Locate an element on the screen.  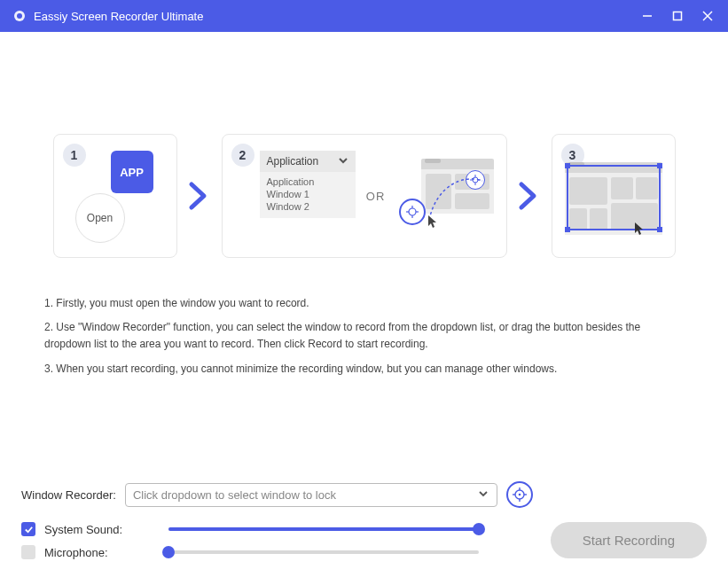
dropdown-option: Window 1 is located at coordinates (308, 194).